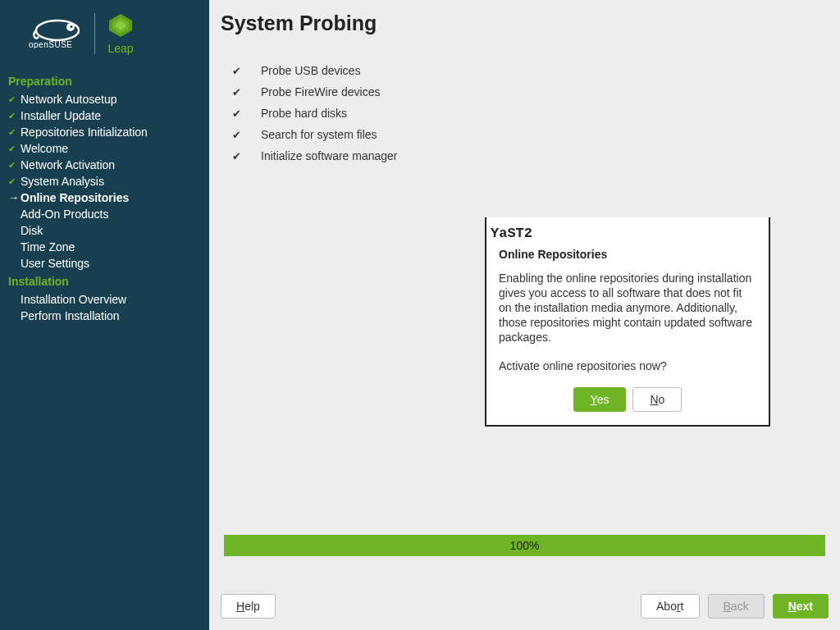 Image resolution: width=840 pixels, height=630 pixels. I want to click on nav-item-label: Welcome, so click(44, 148).